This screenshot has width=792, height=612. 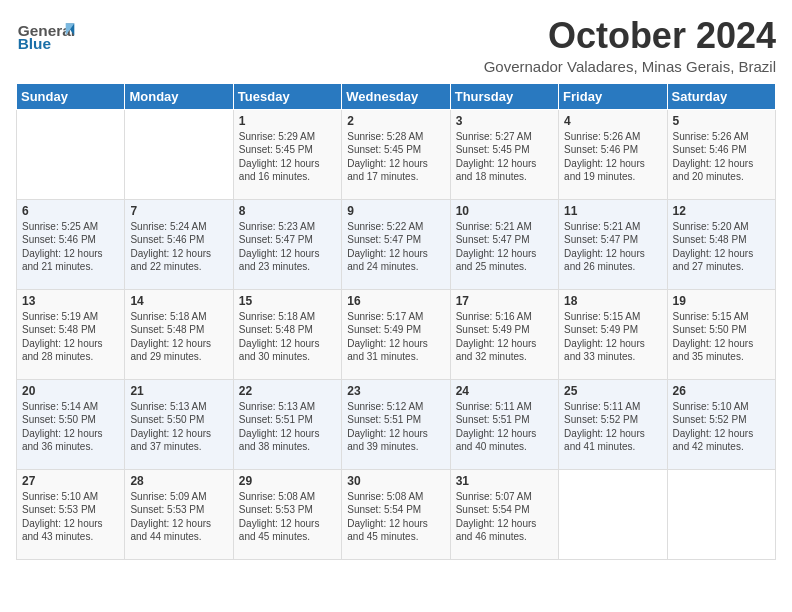 I want to click on calendar-cell: 5Sunrise: 5:26 AM Sunset: 5:46 PM Daylig…, so click(x=721, y=154).